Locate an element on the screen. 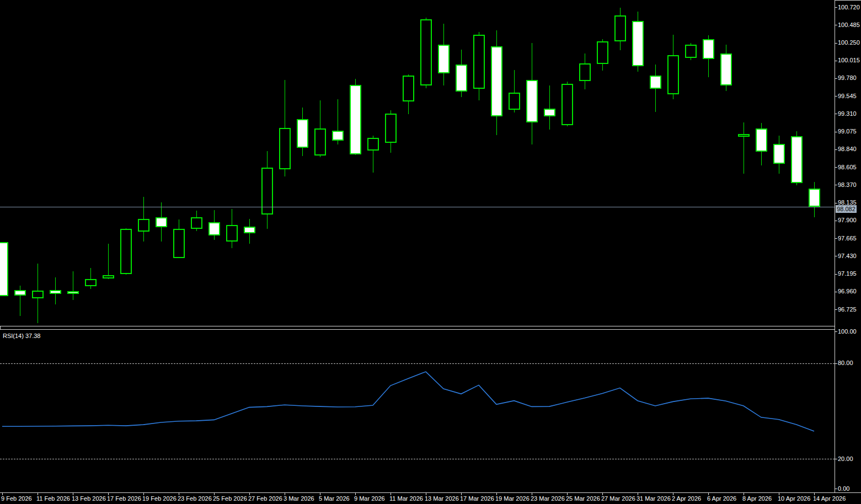 Image resolution: width=861 pixels, height=504 pixels. price-axis-label: 98.840 is located at coordinates (847, 149).